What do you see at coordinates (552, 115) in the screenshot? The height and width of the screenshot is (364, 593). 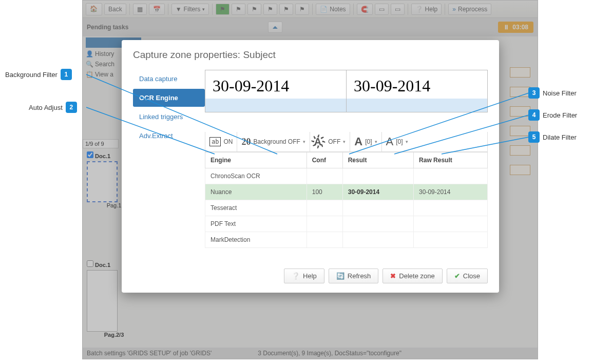 I see `callout-4: Erode Filter 4` at bounding box center [552, 115].